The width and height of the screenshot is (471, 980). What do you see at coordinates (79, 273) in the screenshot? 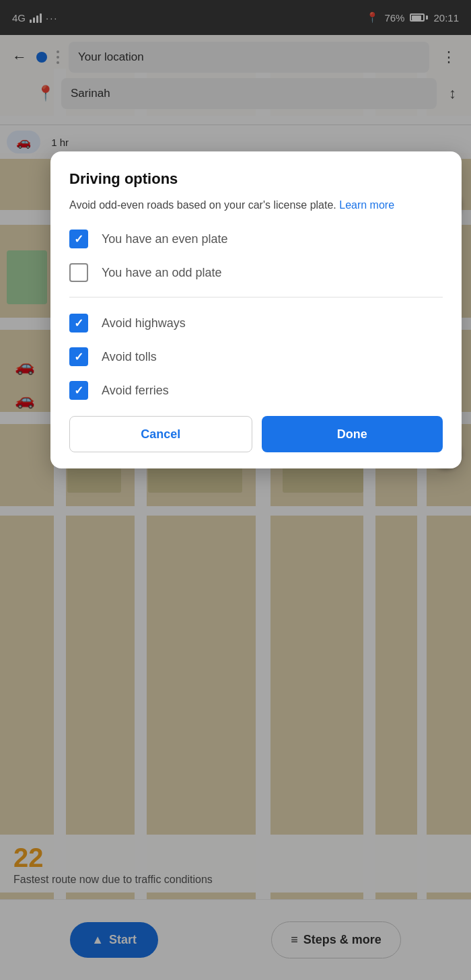
I see `odd-plate-checkbox: ✓` at bounding box center [79, 273].